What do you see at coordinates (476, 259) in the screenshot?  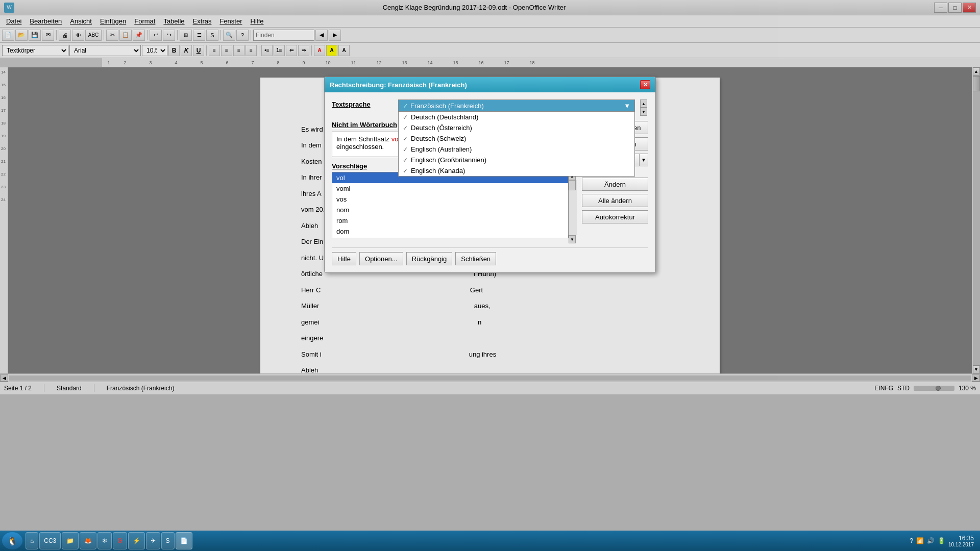 I see `schliessen-button: Schließen` at bounding box center [476, 259].